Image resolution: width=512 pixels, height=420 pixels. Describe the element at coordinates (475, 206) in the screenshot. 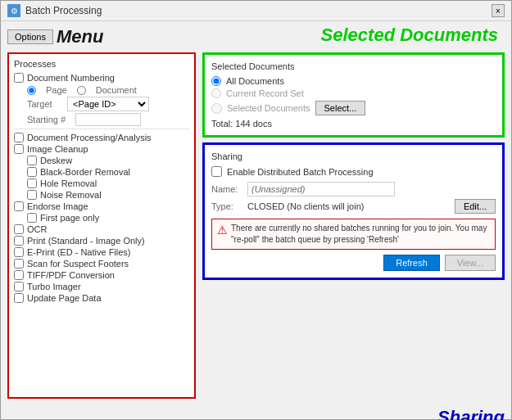

I see `edit-button: Edit...` at that location.